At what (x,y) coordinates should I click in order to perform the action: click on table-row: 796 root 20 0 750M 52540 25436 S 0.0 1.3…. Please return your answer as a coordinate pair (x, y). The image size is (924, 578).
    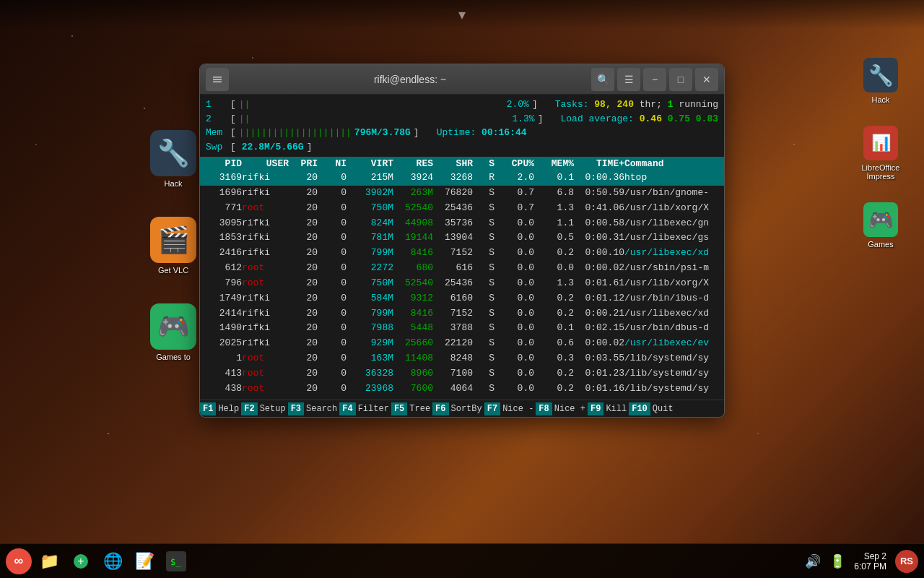
    Looking at the image, I should click on (462, 283).